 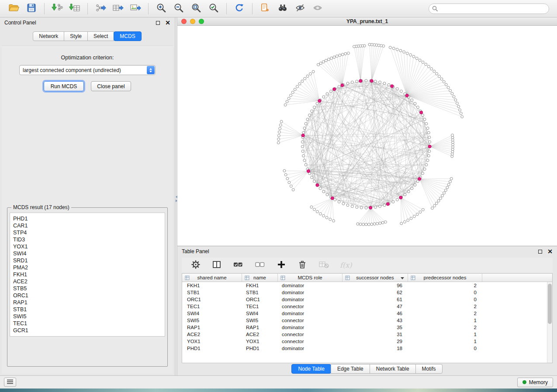 I want to click on predecessor-nodes-cell: 2, so click(x=445, y=327).